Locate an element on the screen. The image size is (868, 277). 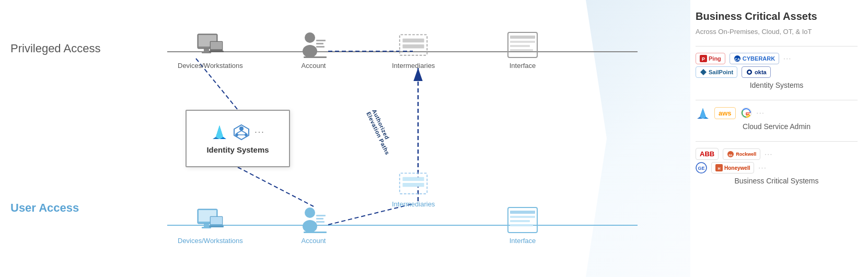
identity-icon is located at coordinates (241, 132).